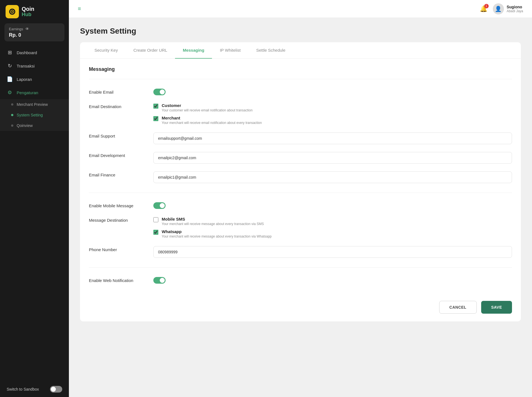  Describe the element at coordinates (12, 126) in the screenshot. I see `dot-qoinview-icon` at that location.